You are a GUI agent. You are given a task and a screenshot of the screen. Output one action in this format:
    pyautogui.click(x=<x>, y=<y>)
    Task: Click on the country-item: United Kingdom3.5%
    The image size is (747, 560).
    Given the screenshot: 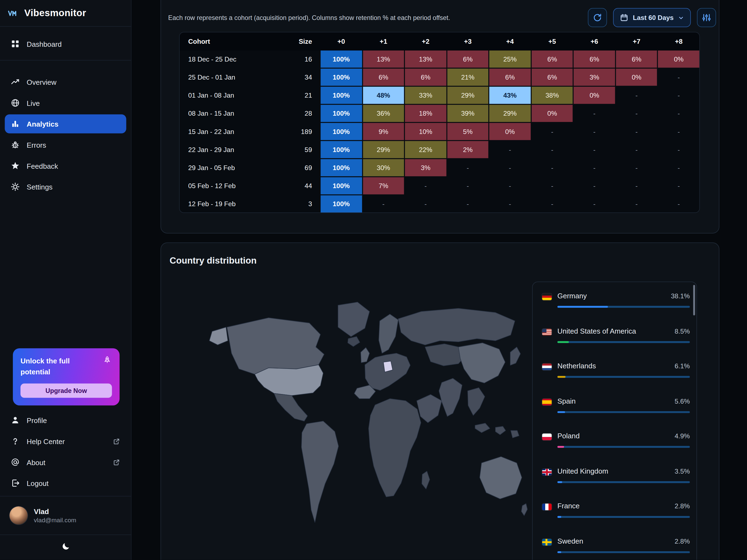 What is the action you would take?
    pyautogui.click(x=616, y=479)
    